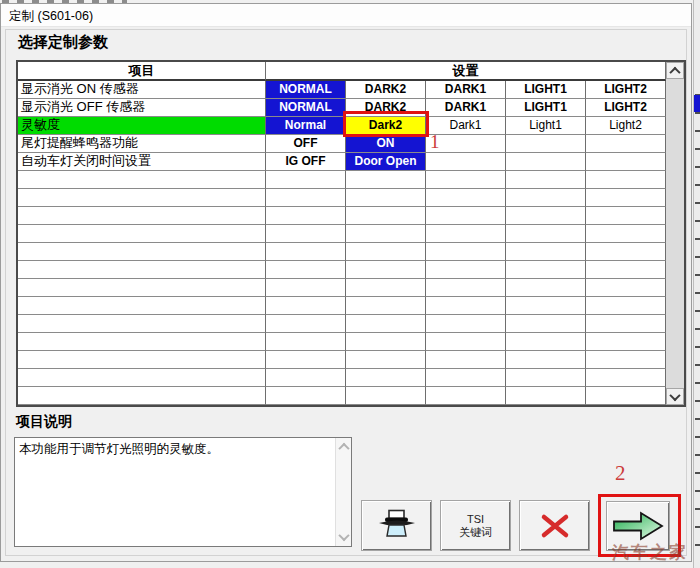 The height and width of the screenshot is (568, 700). Describe the element at coordinates (466, 72) in the screenshot. I see `column-header-setting: 设置` at that location.